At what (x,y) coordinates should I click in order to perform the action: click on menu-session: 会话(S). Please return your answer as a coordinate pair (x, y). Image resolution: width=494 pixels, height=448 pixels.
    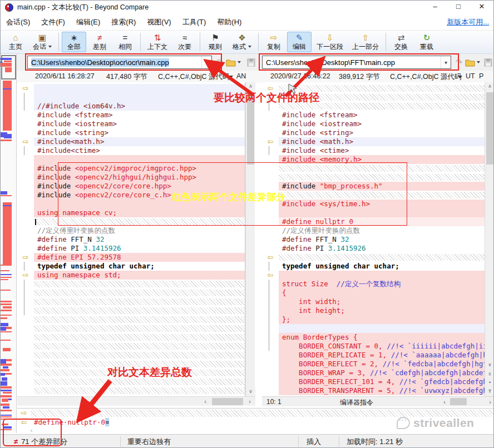
    Looking at the image, I should click on (18, 22).